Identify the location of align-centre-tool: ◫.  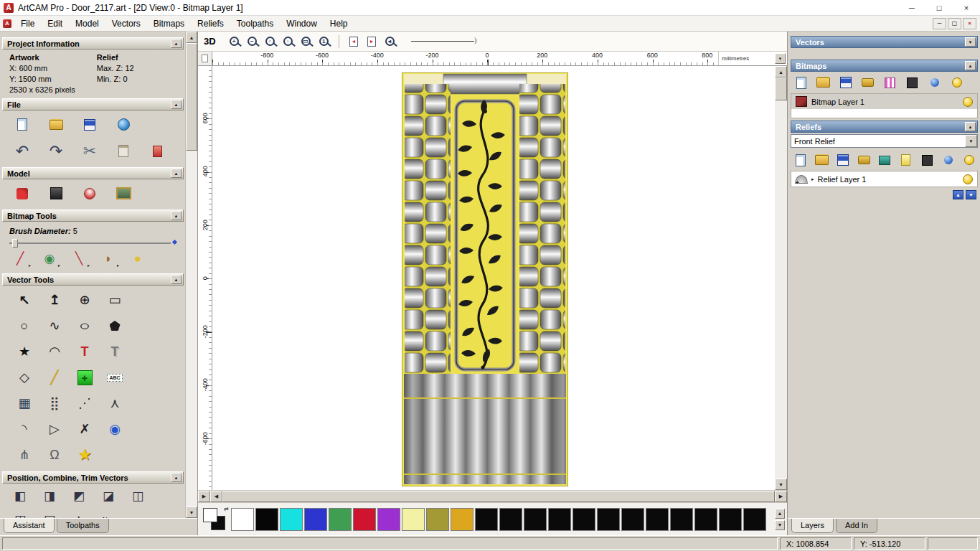
(138, 496).